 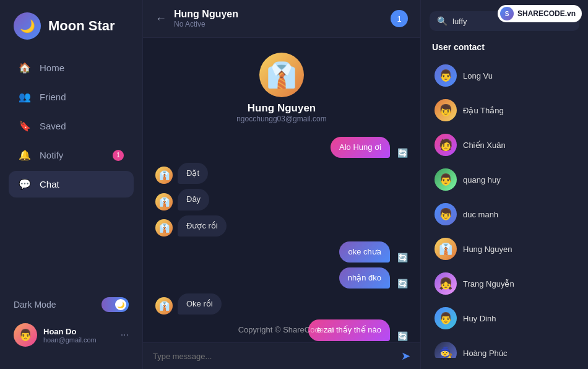 What do you see at coordinates (446, 350) in the screenshot?
I see `contact-avatar-9: 🧙` at bounding box center [446, 350].